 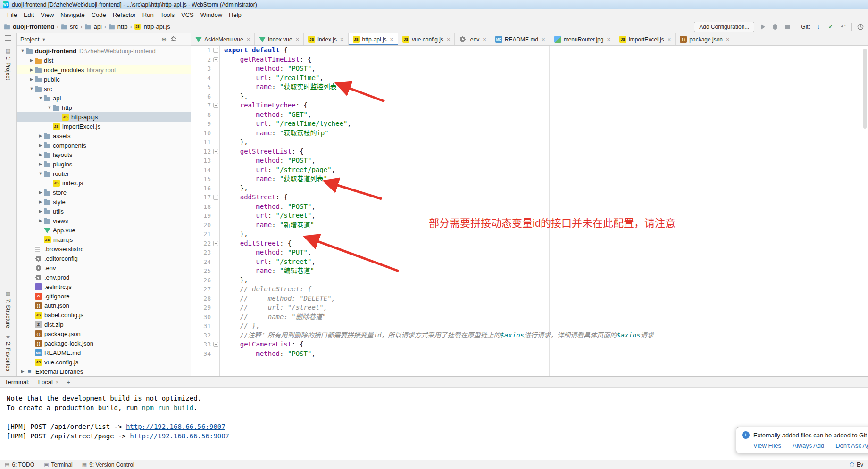 I want to click on code-line-15: 15 name: "获取巷道列表", so click(x=529, y=179).